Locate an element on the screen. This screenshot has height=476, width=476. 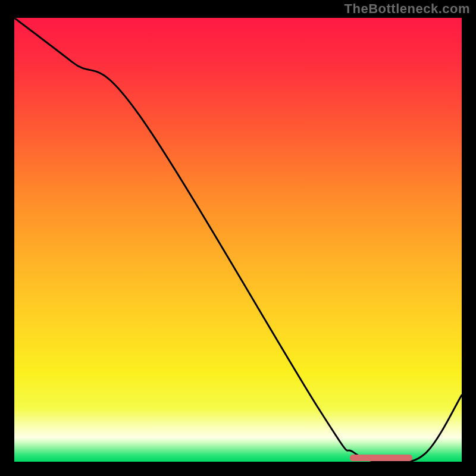
optimal-range-bar is located at coordinates (381, 458).